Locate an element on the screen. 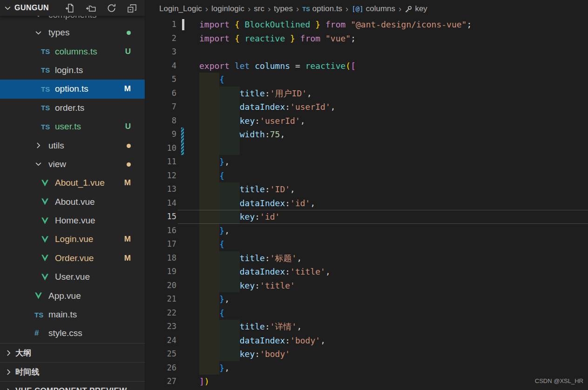 This screenshot has width=588, height=390. code-line-3: 3 is located at coordinates (367, 52).